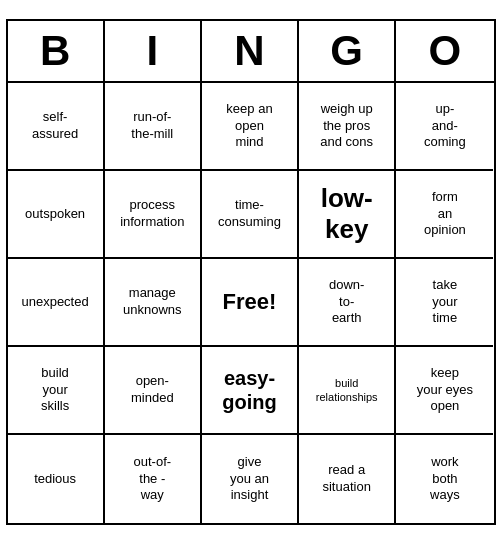  Describe the element at coordinates (154, 303) in the screenshot. I see `bingo-cell-11: manage unknowns` at that location.